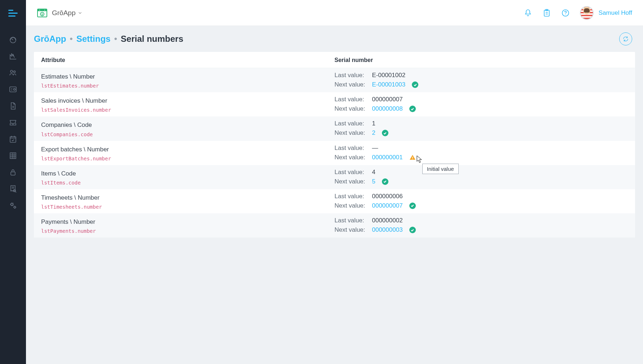 This screenshot has width=643, height=364. I want to click on page-head: GrōApp • Settings • Serial numbers, so click(335, 39).